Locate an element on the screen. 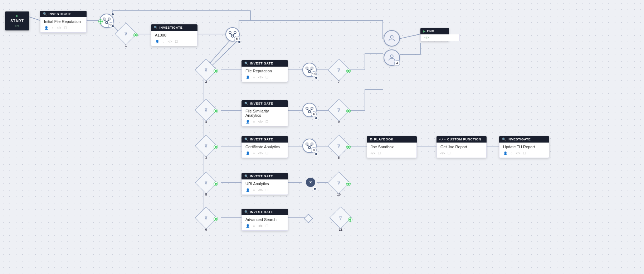 The image size is (644, 274). filter-icon-8: ⊽ is located at coordinates (339, 146).